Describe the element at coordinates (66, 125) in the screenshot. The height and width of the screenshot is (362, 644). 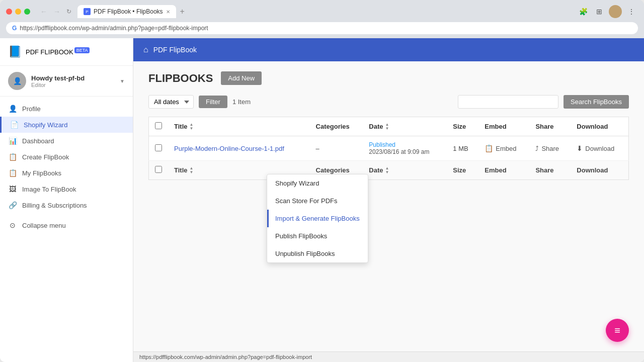
I see `sidebar-item-shopify-wizard: 📄 Shopify Wizard` at that location.